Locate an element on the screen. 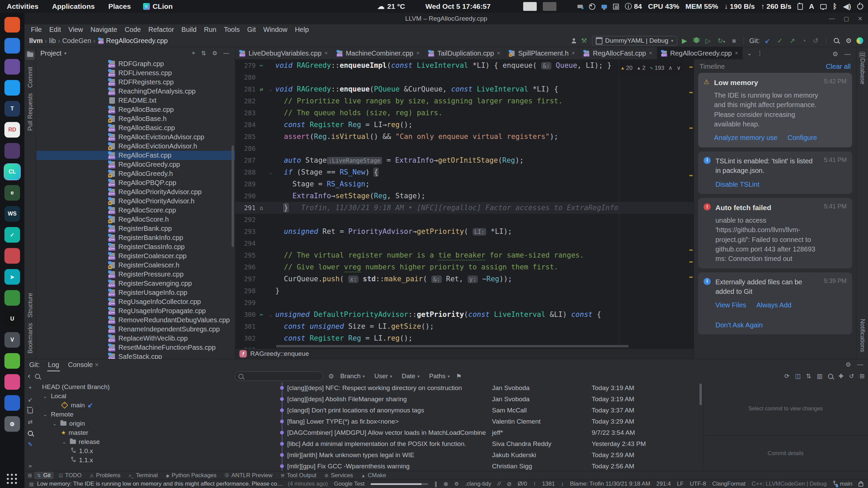  debug-button is located at coordinates (696, 41).